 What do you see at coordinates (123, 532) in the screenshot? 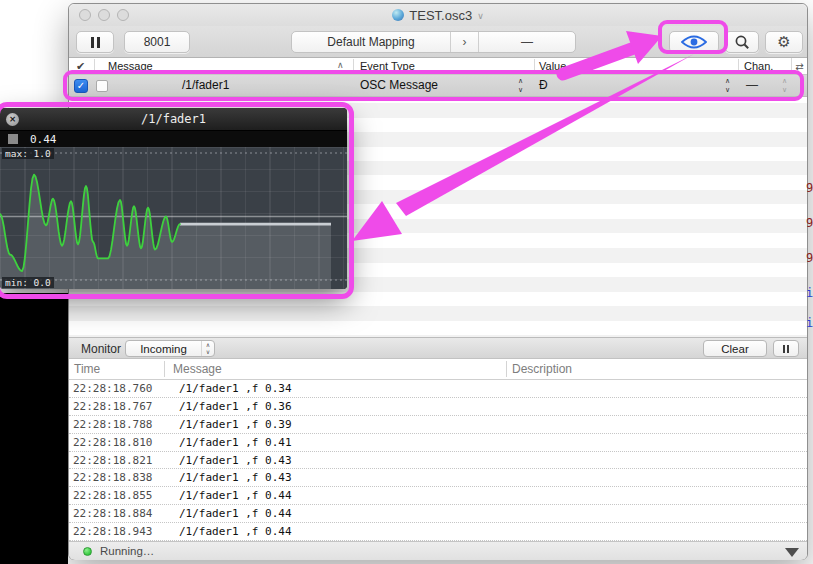
I see `log-time: 22:28:18.943` at bounding box center [123, 532].